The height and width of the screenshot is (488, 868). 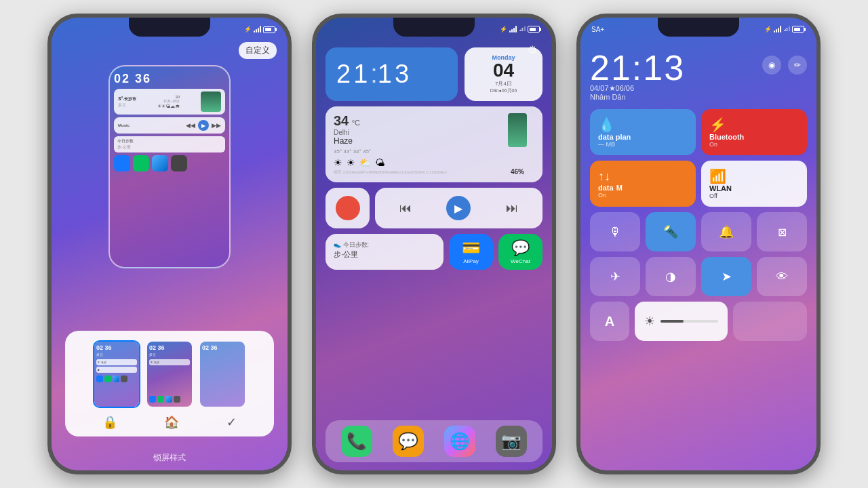 What do you see at coordinates (698, 228) in the screenshot?
I see `control-grid: 💧 data plan — MB ⚡ Bluetooth On ↑↓ data …` at bounding box center [698, 228].